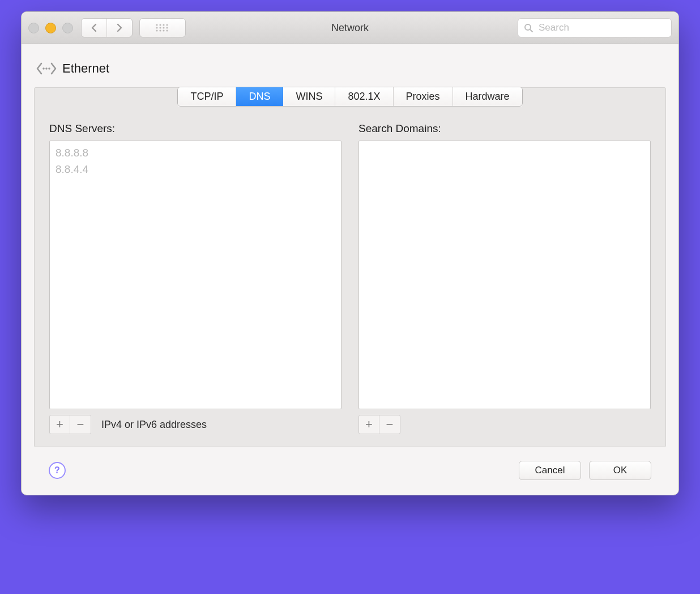 This screenshot has width=700, height=594. What do you see at coordinates (119, 28) in the screenshot?
I see `forward-button` at bounding box center [119, 28].